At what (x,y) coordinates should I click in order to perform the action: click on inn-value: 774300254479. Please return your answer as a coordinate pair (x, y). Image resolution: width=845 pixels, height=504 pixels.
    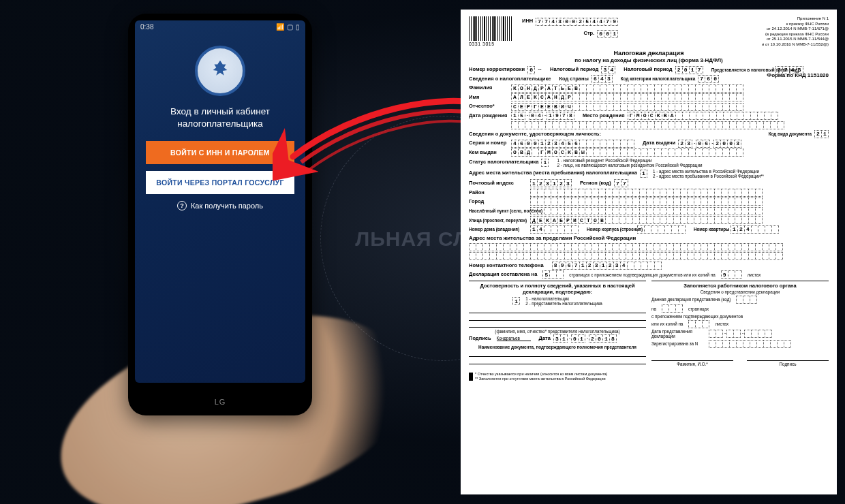
    Looking at the image, I should click on (577, 22).